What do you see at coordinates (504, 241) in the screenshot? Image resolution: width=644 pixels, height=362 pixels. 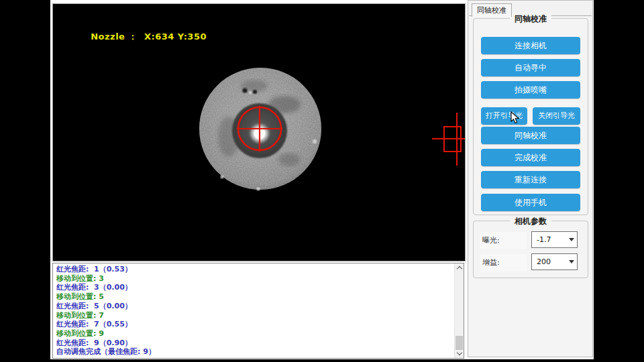 I see `exposure-label: 曝光:` at bounding box center [504, 241].